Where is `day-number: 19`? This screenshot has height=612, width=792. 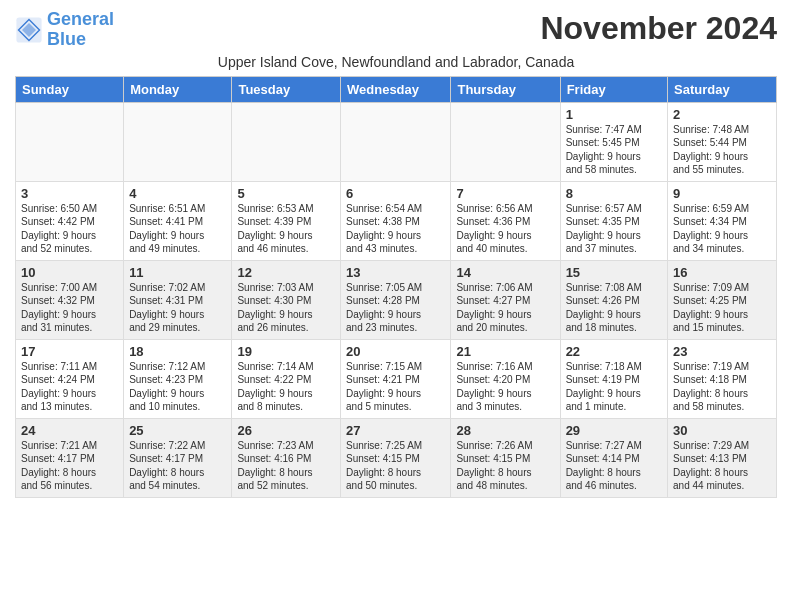
day-number: 19 is located at coordinates (286, 352).